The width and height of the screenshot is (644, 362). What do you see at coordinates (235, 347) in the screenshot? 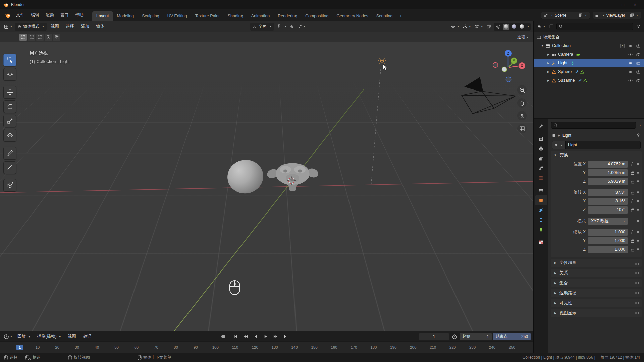
I see `timeline-frame-number: 110` at bounding box center [235, 347].